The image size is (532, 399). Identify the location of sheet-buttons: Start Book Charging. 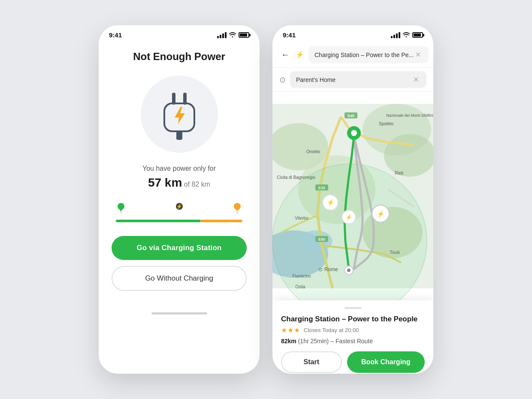
(353, 362).